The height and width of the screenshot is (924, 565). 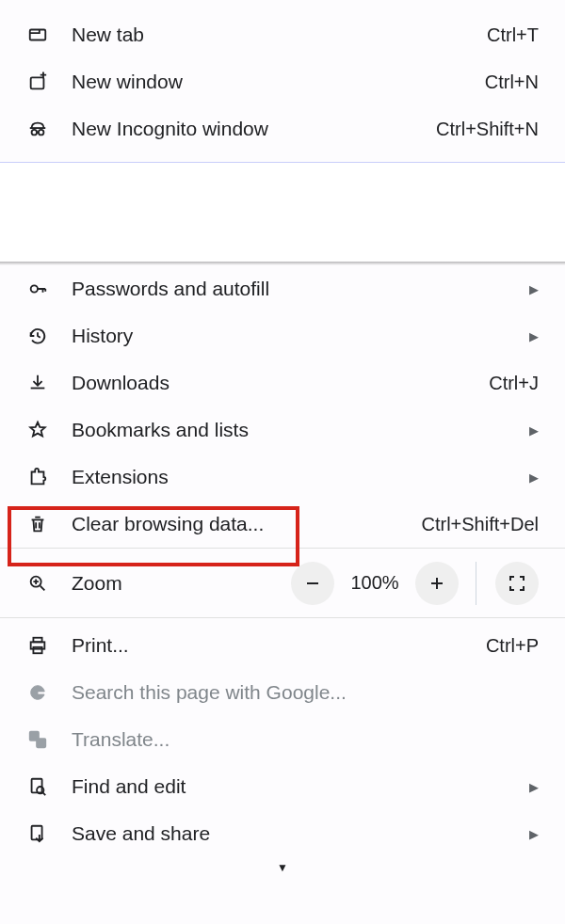 I want to click on menu-item-save-and-share: Save and share ▶, so click(x=282, y=834).